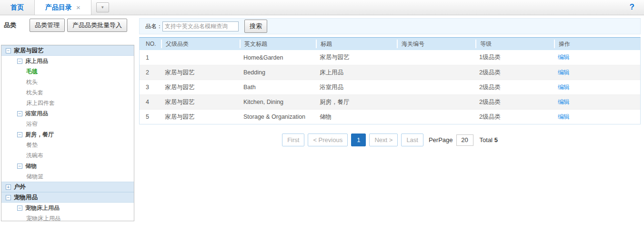  Describe the element at coordinates (328, 140) in the screenshot. I see `previous-page-button: < Previous` at that location.